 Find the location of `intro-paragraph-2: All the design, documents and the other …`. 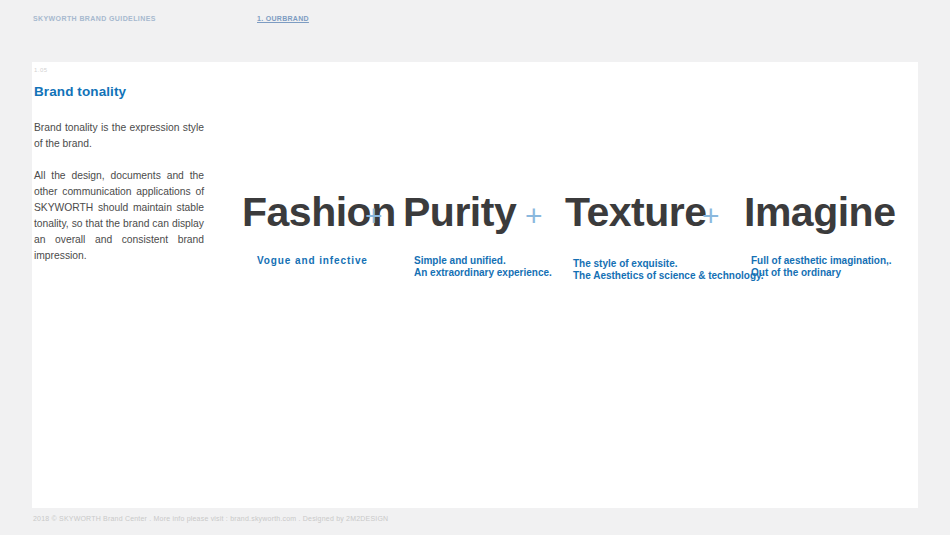

intro-paragraph-2: All the design, documents and the other … is located at coordinates (119, 216).